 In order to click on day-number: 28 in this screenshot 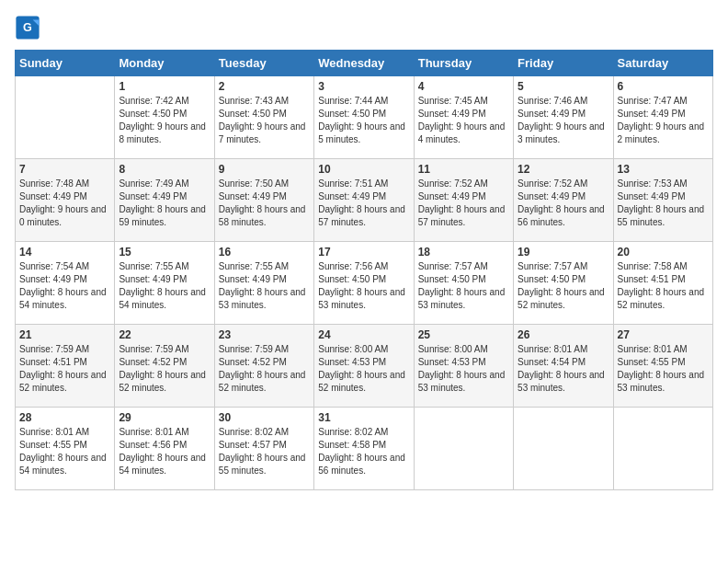, I will do `click(64, 418)`.